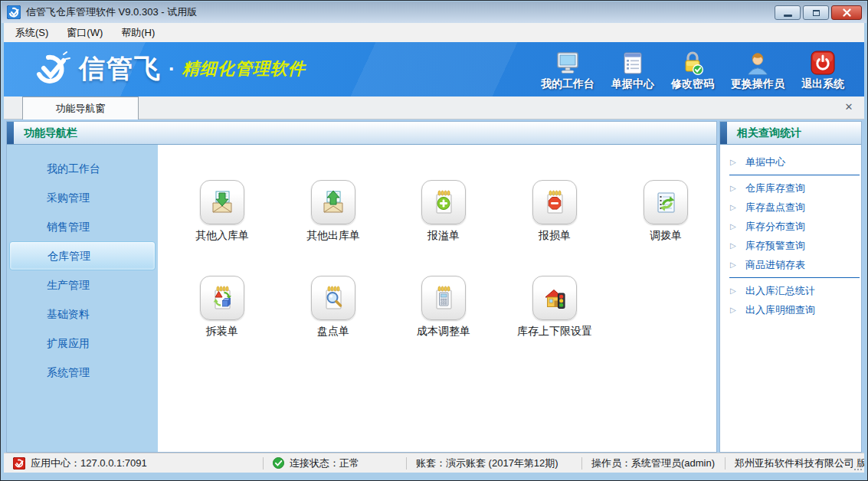  I want to click on toolbar-my-workbench-button: 我的工作台, so click(568, 70).